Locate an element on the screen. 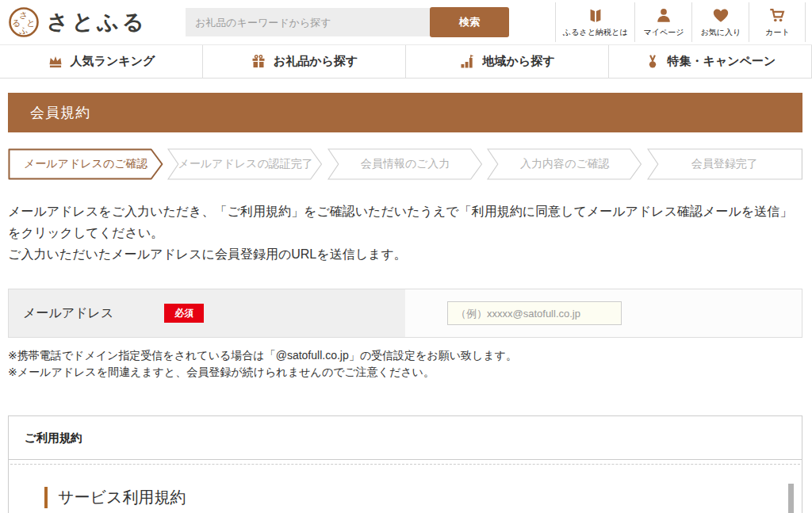 Image resolution: width=812 pixels, height=513 pixels. search-input is located at coordinates (308, 22).